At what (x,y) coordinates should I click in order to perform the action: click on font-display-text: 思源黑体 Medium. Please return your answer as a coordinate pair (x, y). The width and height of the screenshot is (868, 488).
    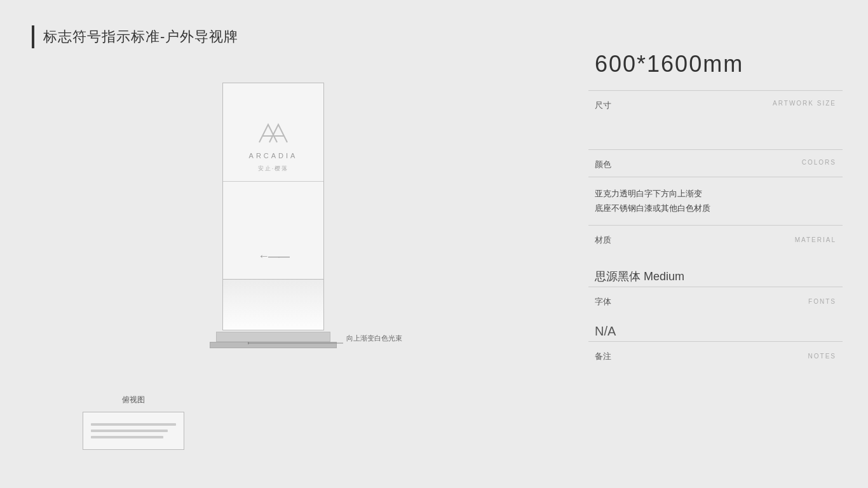
    Looking at the image, I should click on (715, 273).